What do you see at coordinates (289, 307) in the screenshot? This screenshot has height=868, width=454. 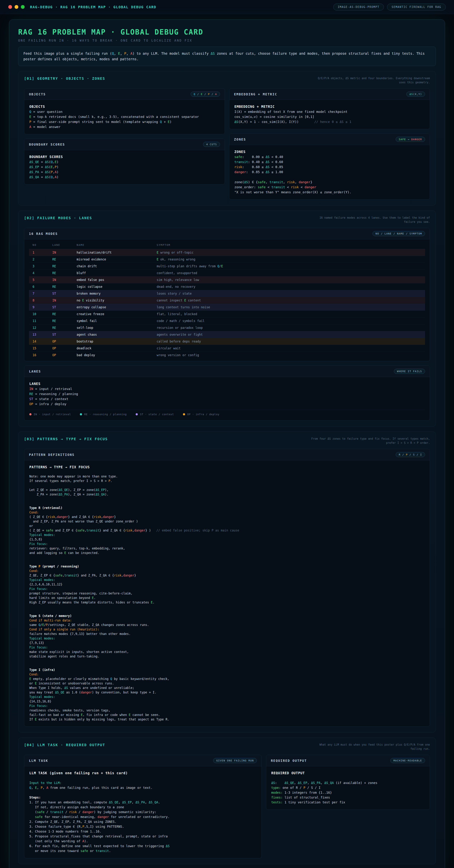 I see `mode-symptom: long context turns into noise` at bounding box center [289, 307].